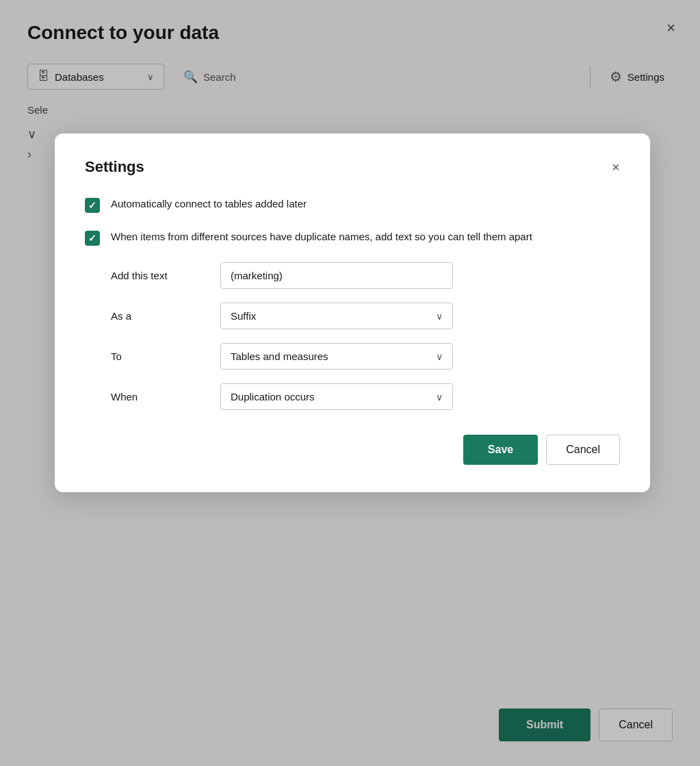  What do you see at coordinates (337, 397) in the screenshot?
I see `when-select: Duplication occurs ∨` at bounding box center [337, 397].